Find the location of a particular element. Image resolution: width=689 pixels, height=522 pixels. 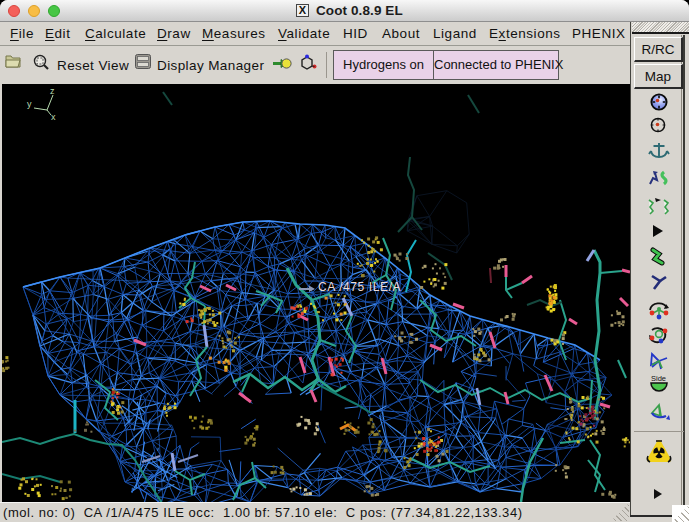

svg-text: CA /475 ILE/A is located at coordinates (360, 287).